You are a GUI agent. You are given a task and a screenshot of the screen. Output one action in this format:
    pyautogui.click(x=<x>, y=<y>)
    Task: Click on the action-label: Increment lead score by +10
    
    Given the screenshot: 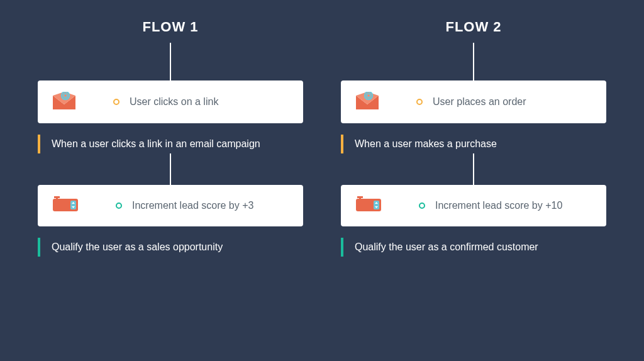 What is the action you would take?
    pyautogui.click(x=499, y=206)
    